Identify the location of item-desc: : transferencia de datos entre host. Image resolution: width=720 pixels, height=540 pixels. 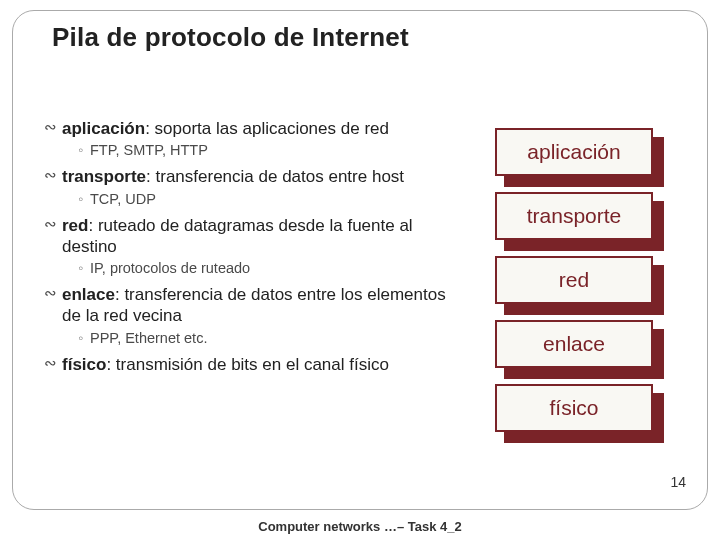
(275, 176).